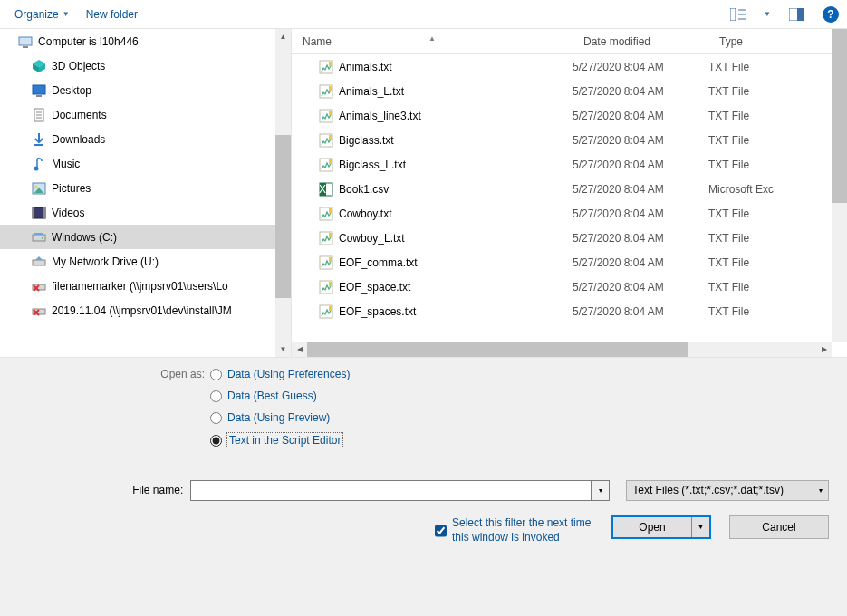 The height and width of the screenshot is (616, 847). Describe the element at coordinates (326, 189) in the screenshot. I see `file-icon: X` at that location.